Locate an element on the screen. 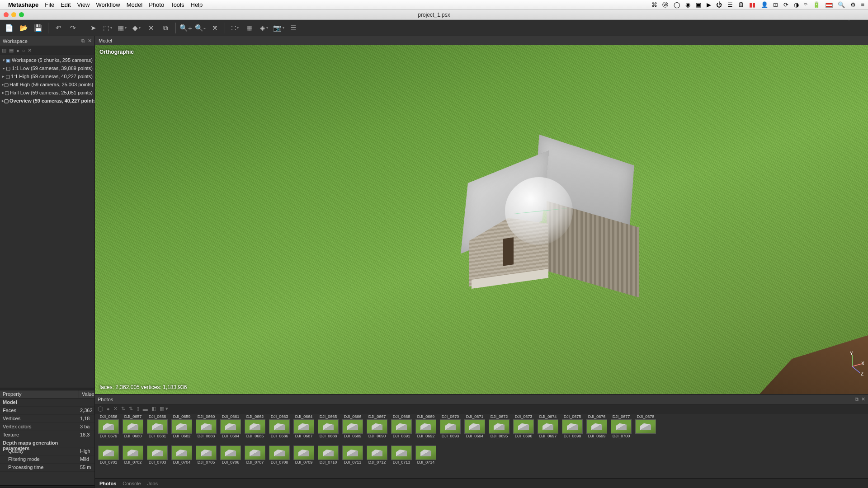 Image resolution: width=868 pixels, height=488 pixels. photo-thumbnail: DJI_0701 is located at coordinates (108, 453).